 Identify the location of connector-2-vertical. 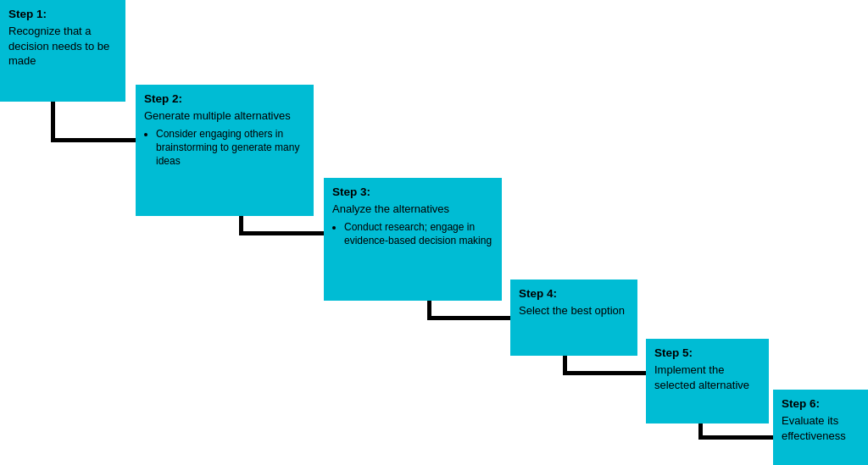
(241, 224).